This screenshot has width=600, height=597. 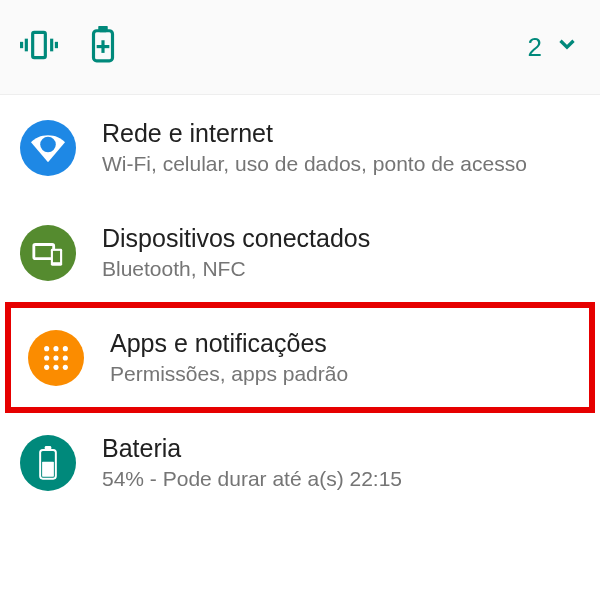 What do you see at coordinates (341, 134) in the screenshot?
I see `item-title: Rede e internet` at bounding box center [341, 134].